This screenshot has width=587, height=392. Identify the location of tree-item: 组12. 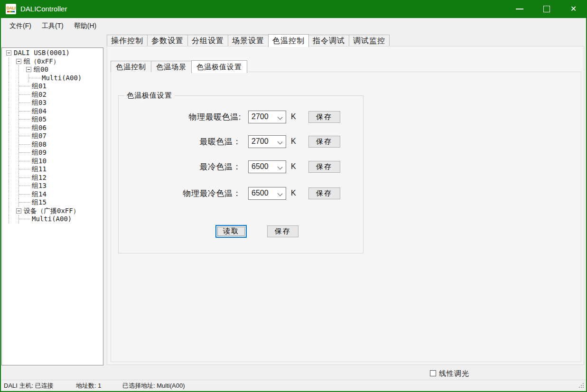
(52, 178).